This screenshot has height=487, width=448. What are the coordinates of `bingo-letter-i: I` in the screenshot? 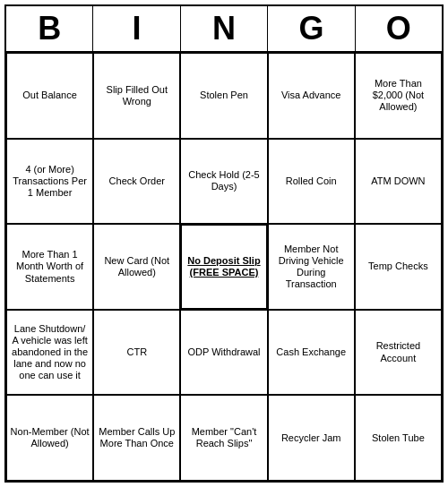 It's located at (136, 29).